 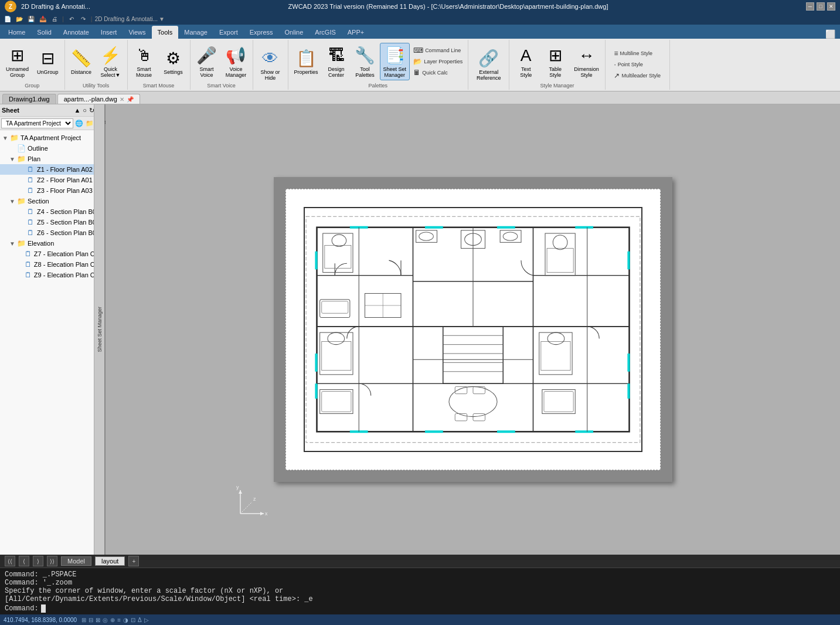 What do you see at coordinates (174, 62) in the screenshot?
I see `settings-btn: ⚙ Settings` at bounding box center [174, 62].